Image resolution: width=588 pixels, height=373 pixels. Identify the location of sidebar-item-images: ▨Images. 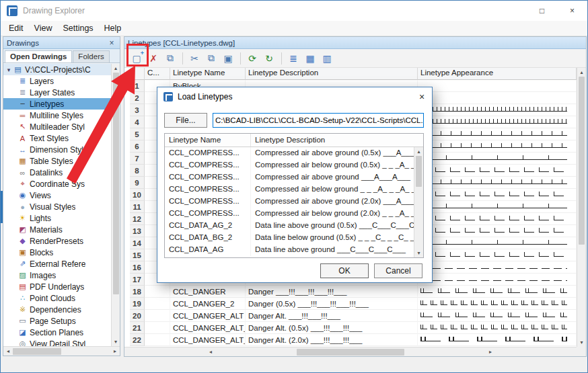
(57, 276).